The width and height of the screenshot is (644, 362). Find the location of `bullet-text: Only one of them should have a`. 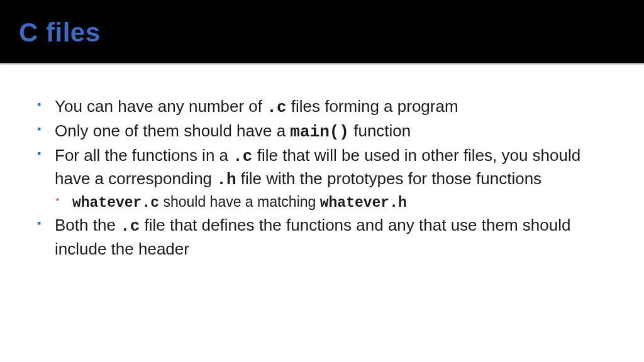

bullet-text: Only one of them should have a is located at coordinates (172, 131).